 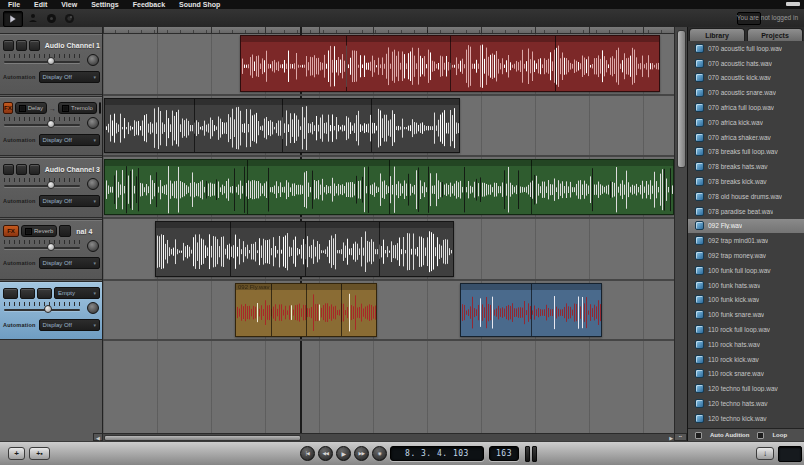 What do you see at coordinates (746, 240) in the screenshot?
I see `library-item: 092 trap mind01.wav` at bounding box center [746, 240].